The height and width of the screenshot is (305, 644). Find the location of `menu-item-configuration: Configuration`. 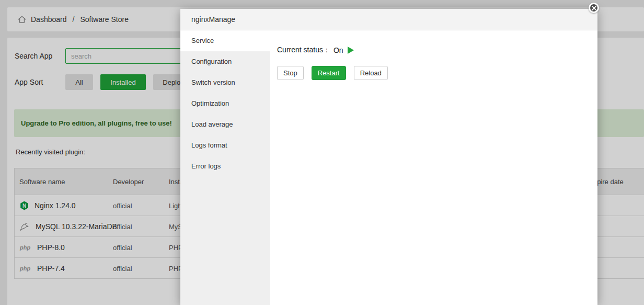

menu-item-configuration: Configuration is located at coordinates (225, 62).